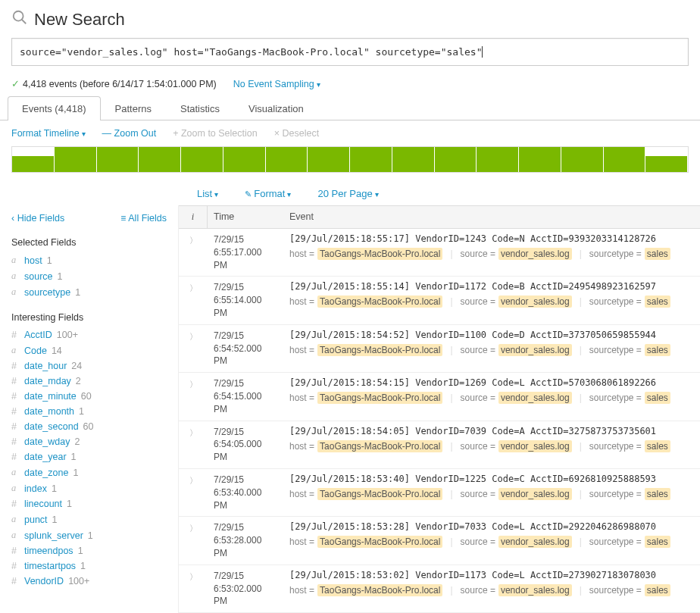  I want to click on event-sampling-dropdown: No Event Sampling▾, so click(277, 84).